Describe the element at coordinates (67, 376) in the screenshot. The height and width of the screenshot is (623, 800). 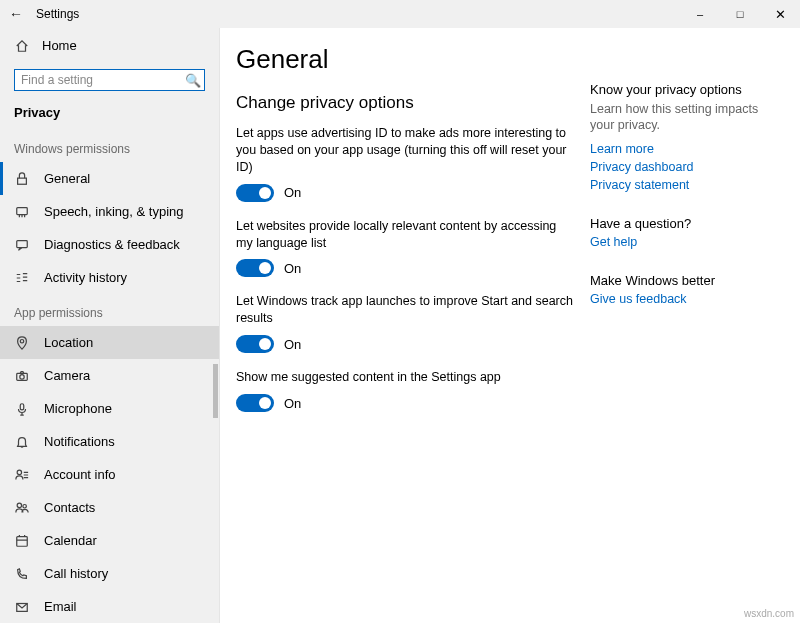
I see `sidebar-item-label: Camera` at that location.